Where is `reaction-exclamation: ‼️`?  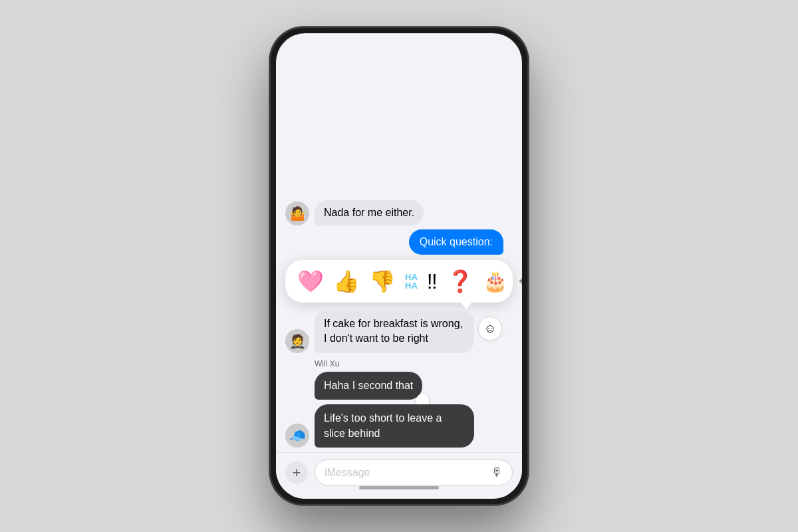 reaction-exclamation: ‼️ is located at coordinates (432, 281).